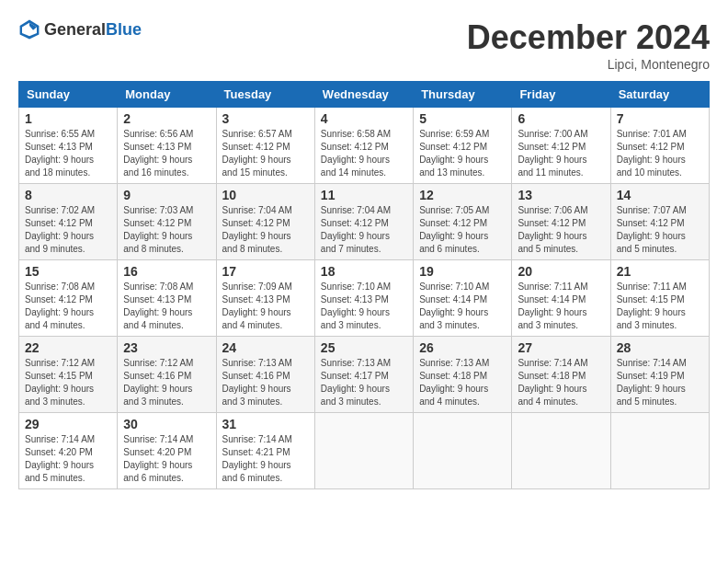 The width and height of the screenshot is (728, 563). I want to click on calendar-cell: 22Sunrise: 7:12 AMSunset: 4:15 PMDayligh…, so click(68, 375).